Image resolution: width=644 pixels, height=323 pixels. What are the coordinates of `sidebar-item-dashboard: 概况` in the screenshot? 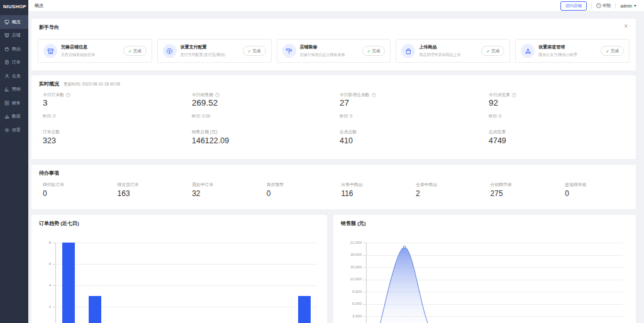 It's located at (14, 22).